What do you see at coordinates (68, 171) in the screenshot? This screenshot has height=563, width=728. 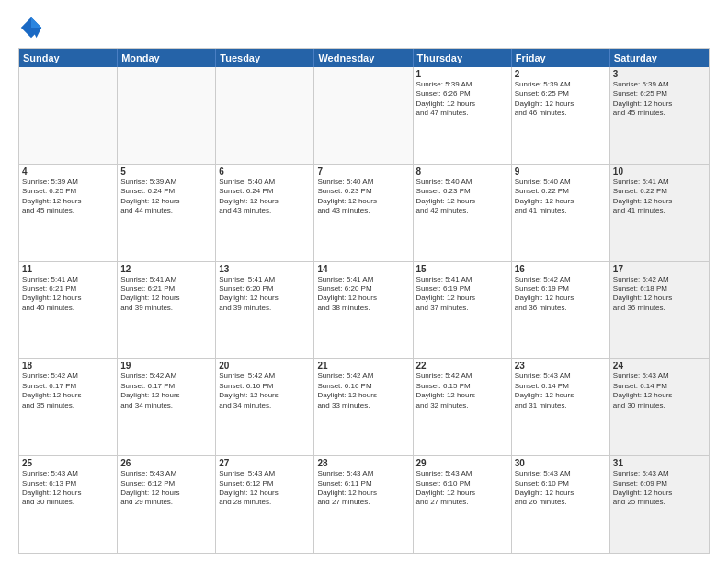 I see `day-number: 4` at bounding box center [68, 171].